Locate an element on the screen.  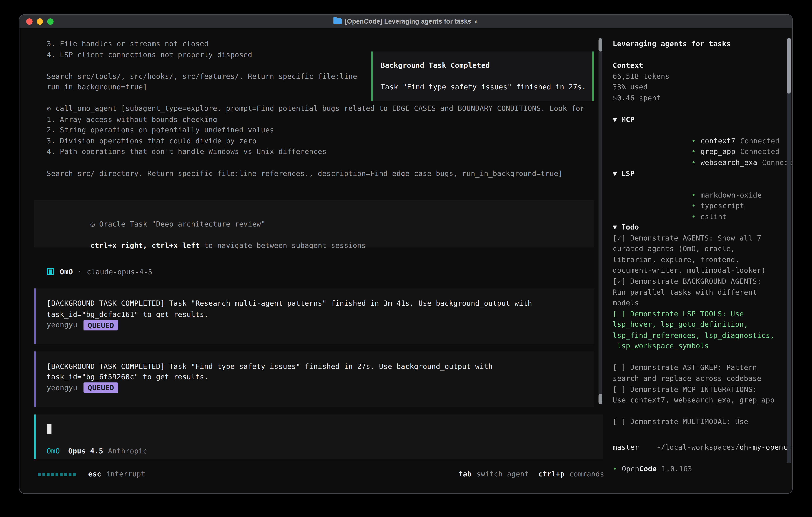
todo-line: [✓] Demonstrate BACKGROUND AGENTS: is located at coordinates (700, 281).